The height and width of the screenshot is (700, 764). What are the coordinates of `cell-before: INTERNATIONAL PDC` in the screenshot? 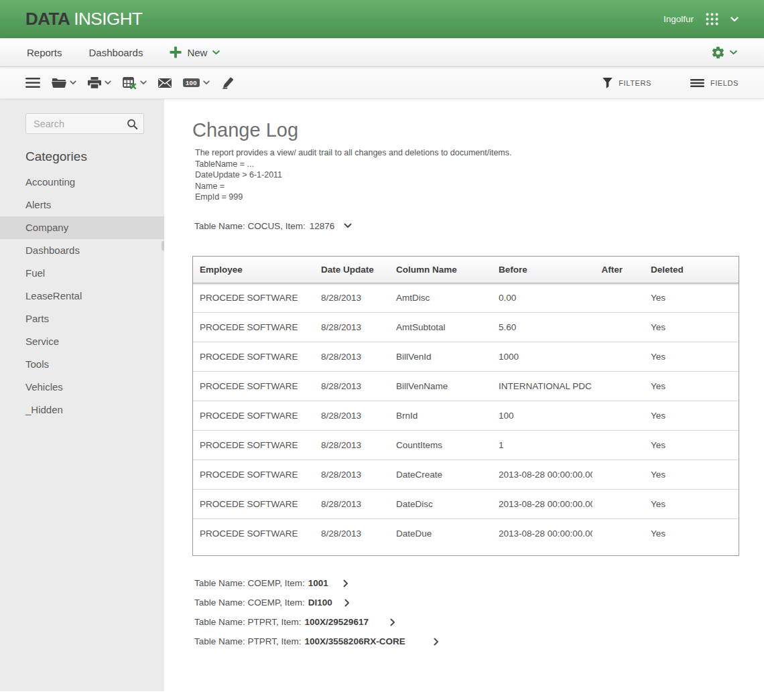 It's located at (542, 387).